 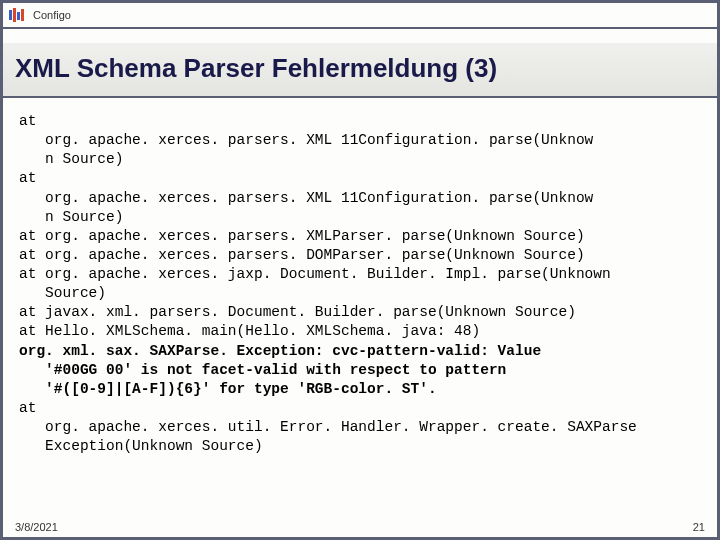 I want to click on slide-header: Configo, so click(x=360, y=16).